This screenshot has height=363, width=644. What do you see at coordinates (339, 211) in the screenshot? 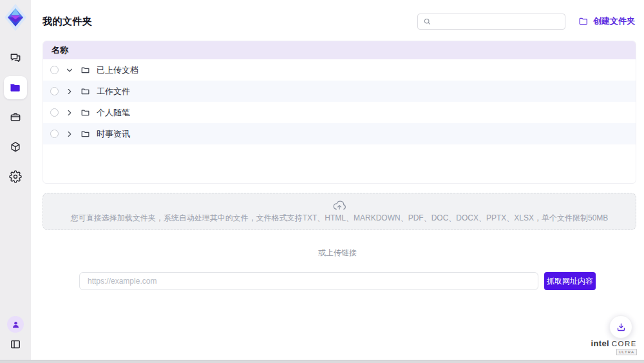
I see `upload-dropzone: 您可直接选择加载文件夹，系统自动处理其中的文件，文件格式支持TXT、HTML、M…` at bounding box center [339, 211].